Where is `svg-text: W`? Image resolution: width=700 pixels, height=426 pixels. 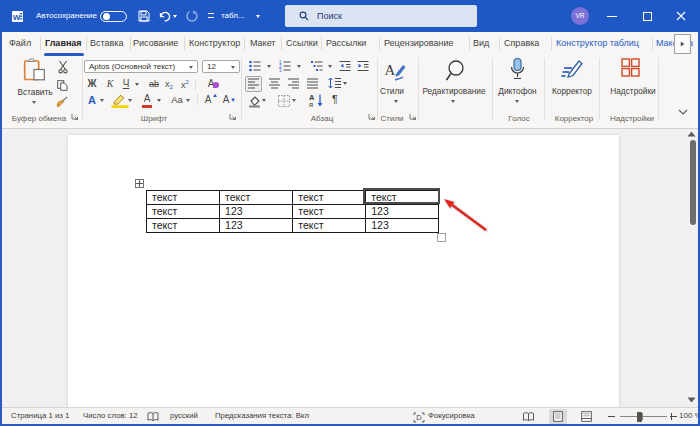 svg-text: W is located at coordinates (17, 18).